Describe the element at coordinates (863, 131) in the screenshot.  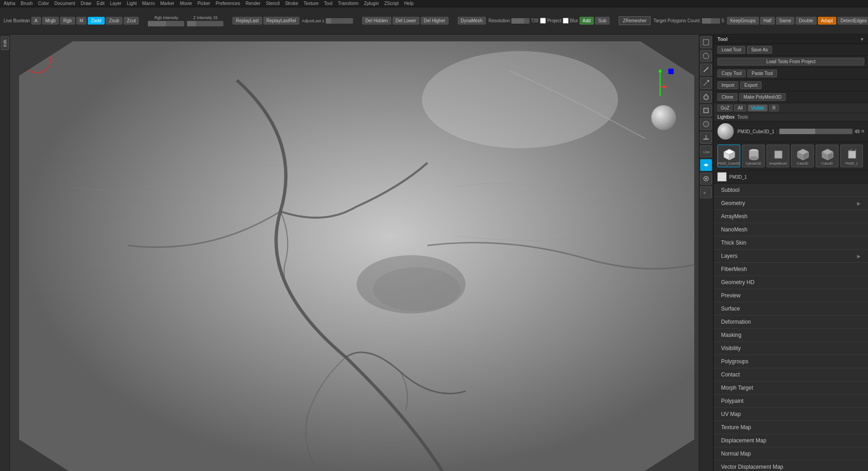
I see `mesh-r-btn: R` at that location.